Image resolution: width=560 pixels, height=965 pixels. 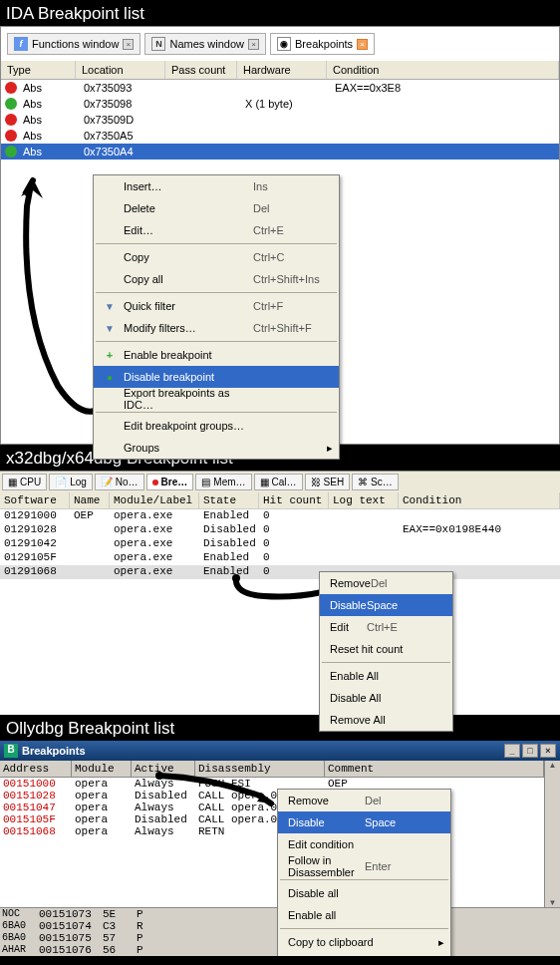 What do you see at coordinates (121, 70) in the screenshot?
I see `col-location: Location` at bounding box center [121, 70].